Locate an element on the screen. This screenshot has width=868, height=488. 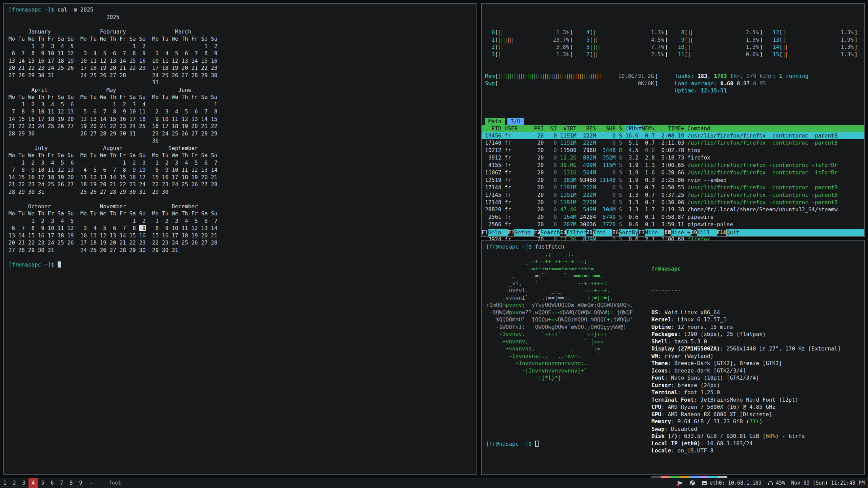
network-module: eth0: 10.68.1.103 is located at coordinates (732, 483).